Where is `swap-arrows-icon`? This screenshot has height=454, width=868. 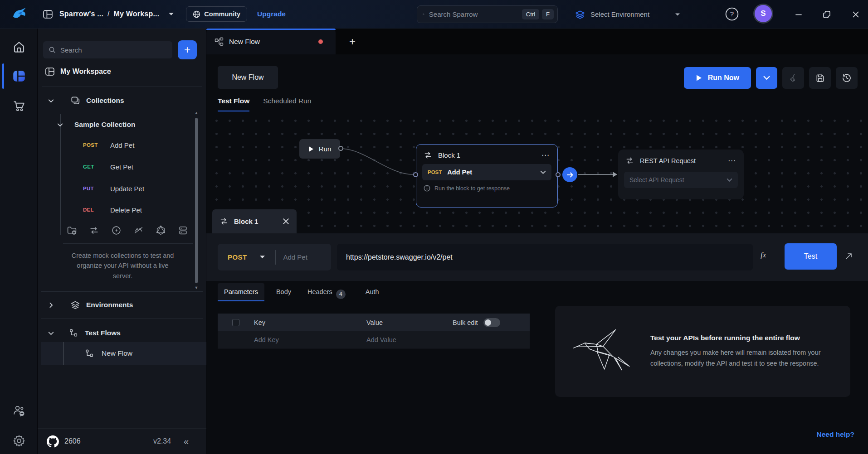 swap-arrows-icon is located at coordinates (428, 155).